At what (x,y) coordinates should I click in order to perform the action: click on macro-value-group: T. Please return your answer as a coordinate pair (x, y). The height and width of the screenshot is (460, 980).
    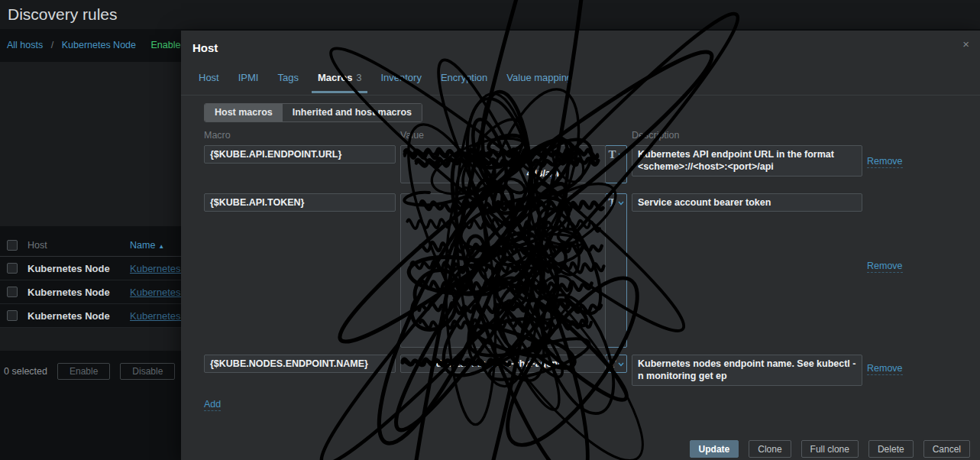
    Looking at the image, I should click on (513, 270).